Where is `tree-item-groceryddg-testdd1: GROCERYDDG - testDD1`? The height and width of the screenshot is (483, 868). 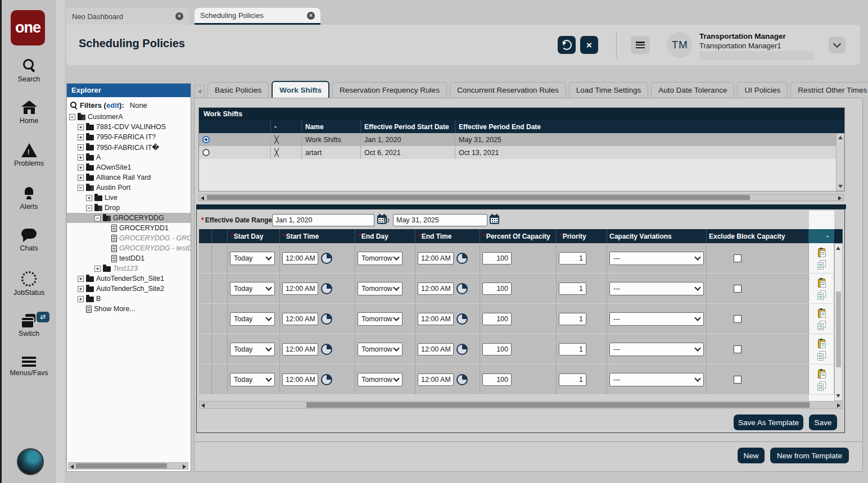 tree-item-groceryddg-testdd1: GROCERYDDG - testDD1 is located at coordinates (129, 248).